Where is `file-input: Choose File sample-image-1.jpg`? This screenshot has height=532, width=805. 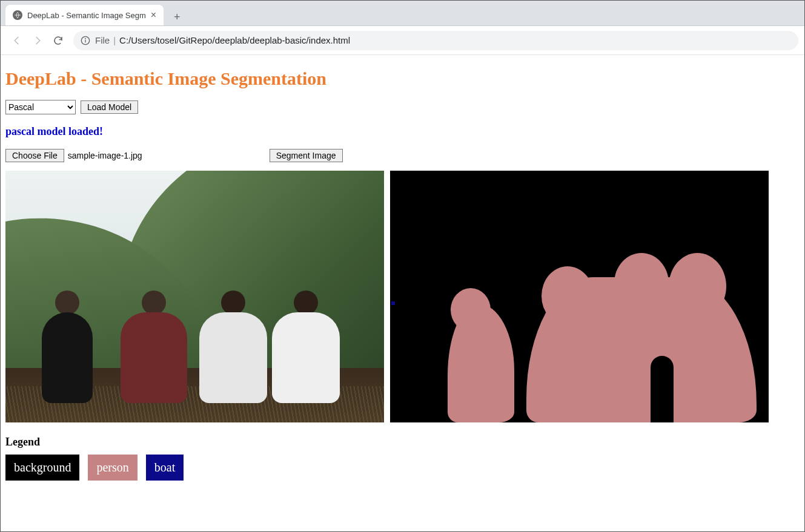 file-input: Choose File sample-image-1.jpg is located at coordinates (74, 156).